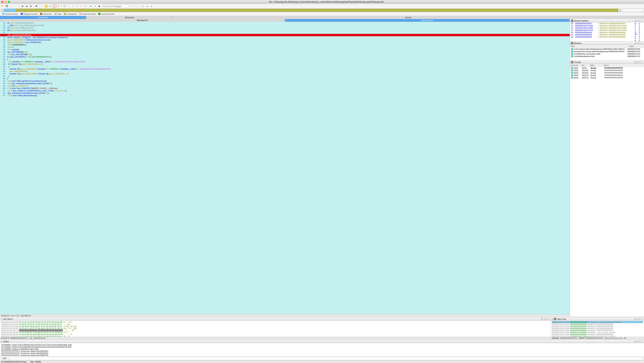 Image resolution: width=644 pixels, height=363 pixels. Describe the element at coordinates (95, 6) in the screenshot. I see `pause-icon: ⏸` at that location.